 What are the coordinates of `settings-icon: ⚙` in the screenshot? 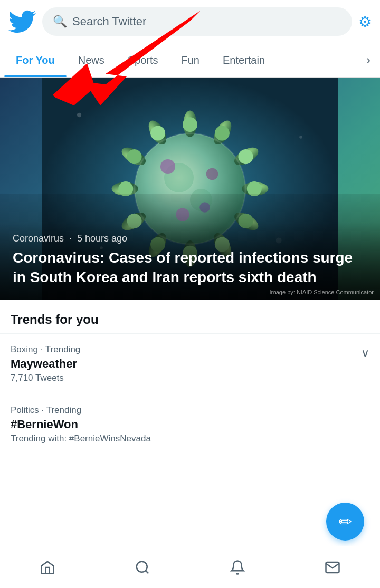 It's located at (365, 22).